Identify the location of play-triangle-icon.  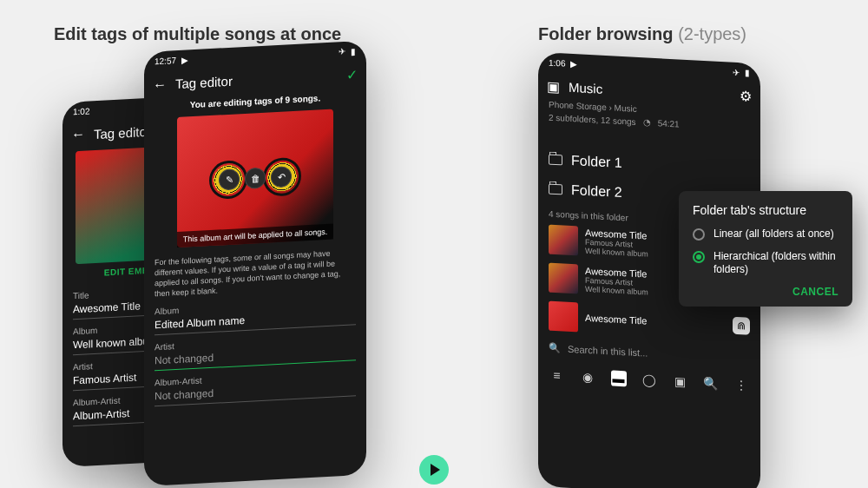
(436, 470).